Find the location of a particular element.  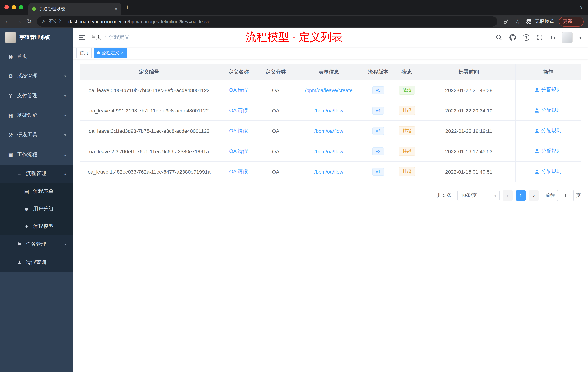

browser-tabstrip: 芋道管理系统 is located at coordinates (294, 7).